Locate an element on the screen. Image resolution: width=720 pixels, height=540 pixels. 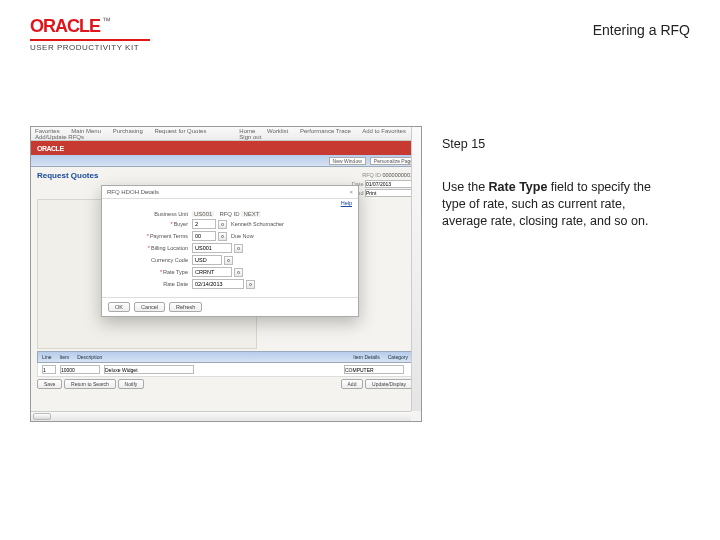
dialog-body: Business UnitUS001 RFQ ID NEXT *BuyerKen… is located at coordinates (230, 252).